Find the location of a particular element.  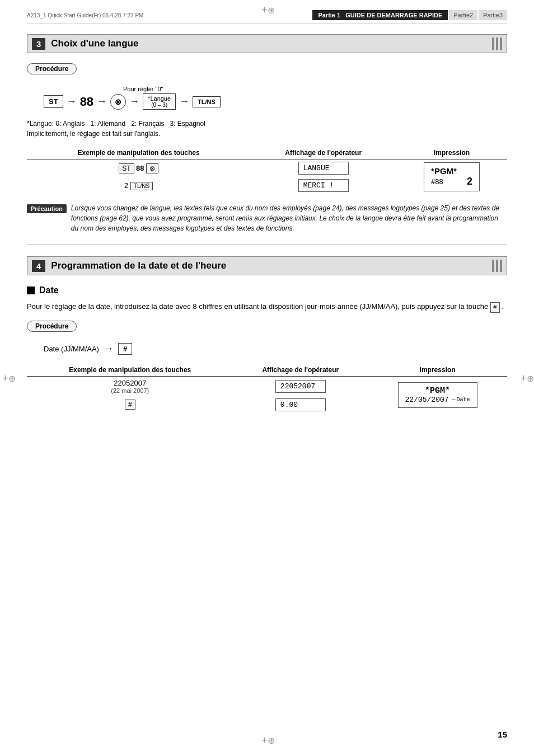

col4-header-keys: Exemple de manipulation des touches is located at coordinates (130, 370).